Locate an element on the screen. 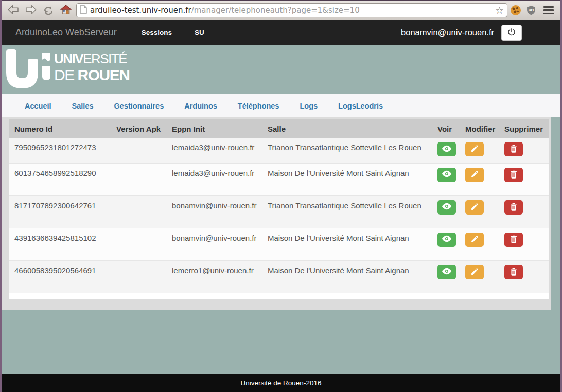  url-text: arduileo-test.univ-rouen.fr/manager/tele… is located at coordinates (291, 10).